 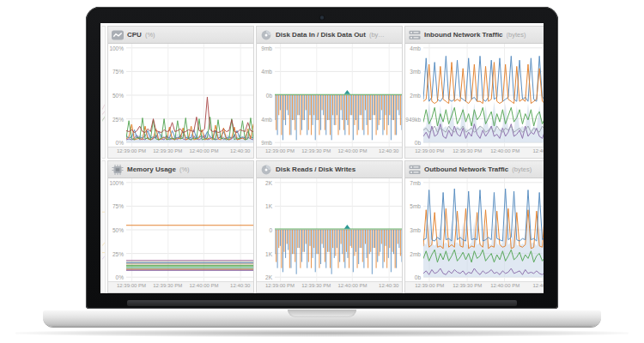 I want to click on y-tick-label: 7mb, so click(x=416, y=182).